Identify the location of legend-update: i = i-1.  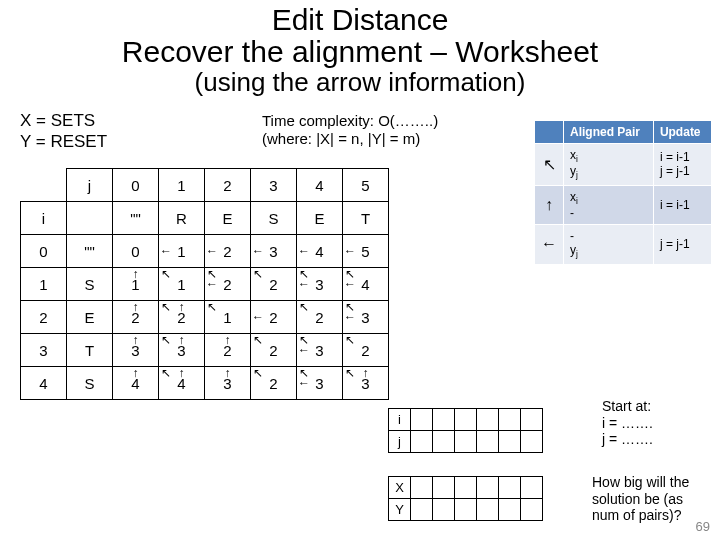
(682, 204).